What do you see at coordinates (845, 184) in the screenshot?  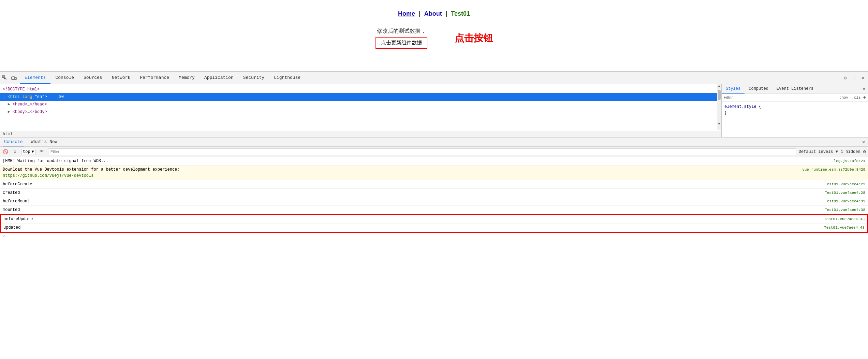 I see `console-entry-beforecreate-link: Test01.vue?aee4:23` at bounding box center [845, 184].